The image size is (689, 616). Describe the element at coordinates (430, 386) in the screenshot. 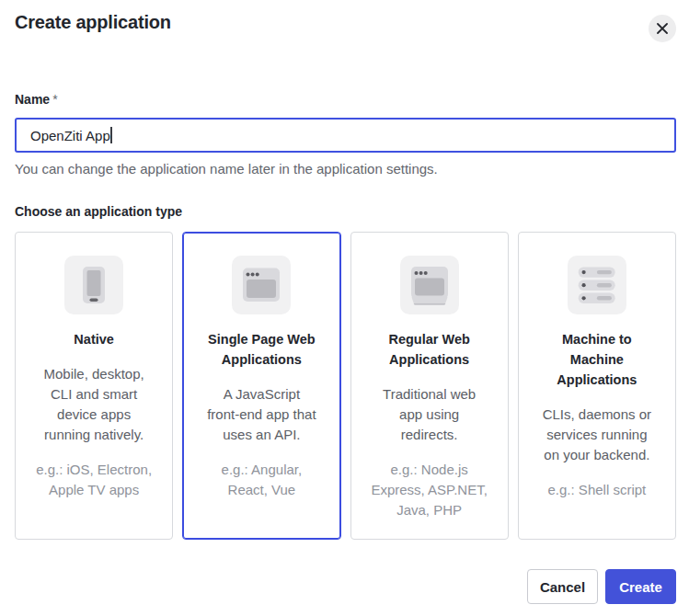

I see `type-card-regular-web: Regular Web Applications Traditional web…` at that location.